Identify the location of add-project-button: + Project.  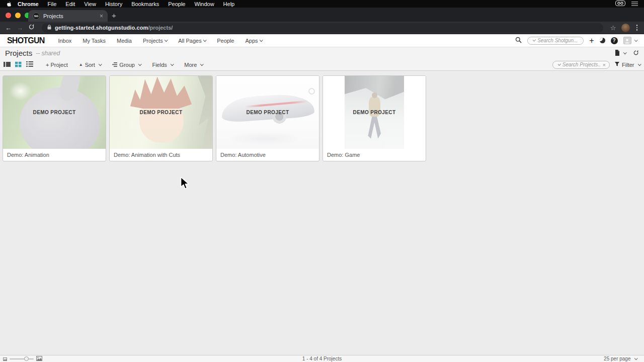
(57, 65).